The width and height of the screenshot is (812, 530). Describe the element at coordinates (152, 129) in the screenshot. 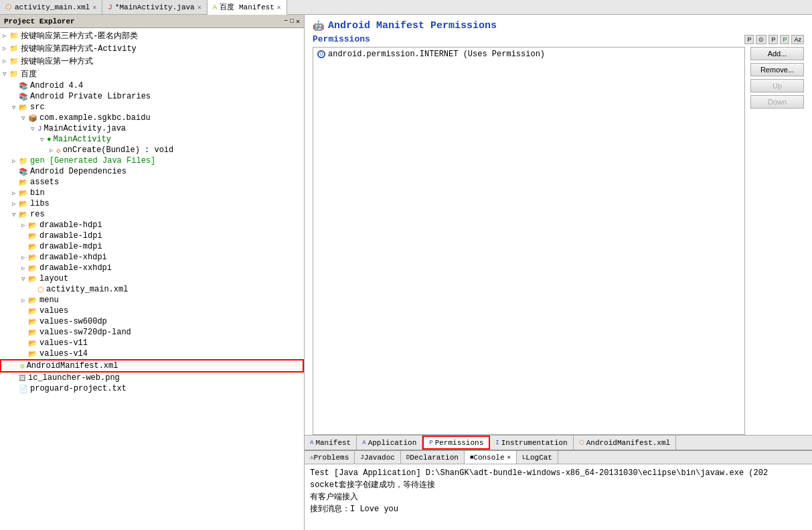

I see `tree-item: ▽JMainActivity.java` at that location.